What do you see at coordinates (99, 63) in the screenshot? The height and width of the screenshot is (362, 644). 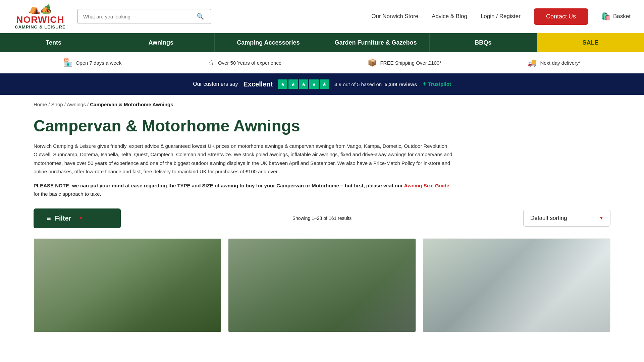 I see `feature-open-text: Open 7 days a week` at bounding box center [99, 63].